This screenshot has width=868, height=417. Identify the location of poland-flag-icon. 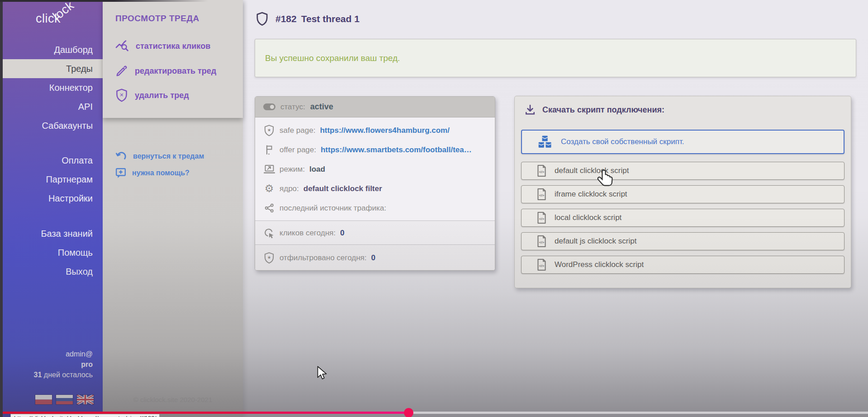
(43, 399).